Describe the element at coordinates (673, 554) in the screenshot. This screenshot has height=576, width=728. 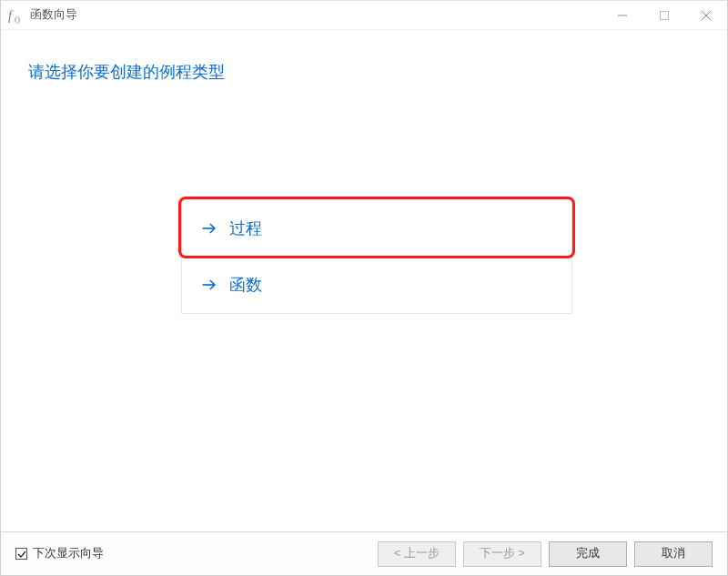
I see `cancel-button: 取消` at that location.